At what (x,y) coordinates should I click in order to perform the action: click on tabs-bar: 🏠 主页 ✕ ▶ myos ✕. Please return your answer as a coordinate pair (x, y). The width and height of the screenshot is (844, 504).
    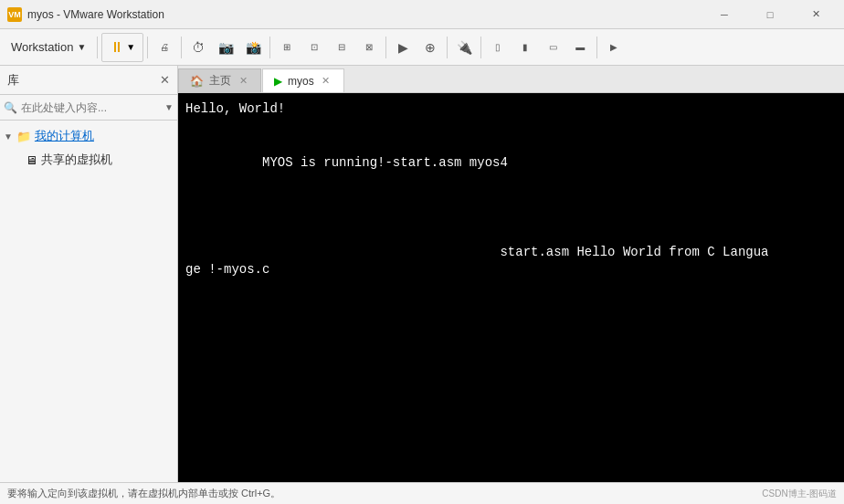
    Looking at the image, I should click on (512, 79).